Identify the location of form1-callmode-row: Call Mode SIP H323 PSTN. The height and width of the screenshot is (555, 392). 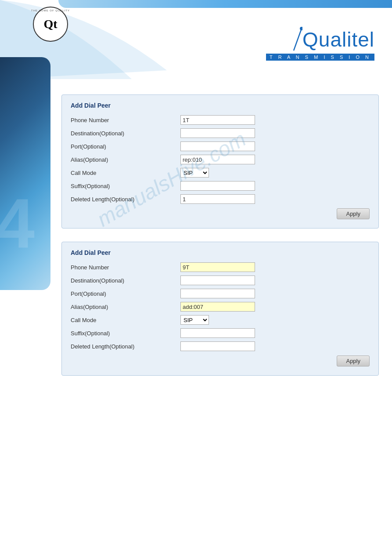
(220, 173).